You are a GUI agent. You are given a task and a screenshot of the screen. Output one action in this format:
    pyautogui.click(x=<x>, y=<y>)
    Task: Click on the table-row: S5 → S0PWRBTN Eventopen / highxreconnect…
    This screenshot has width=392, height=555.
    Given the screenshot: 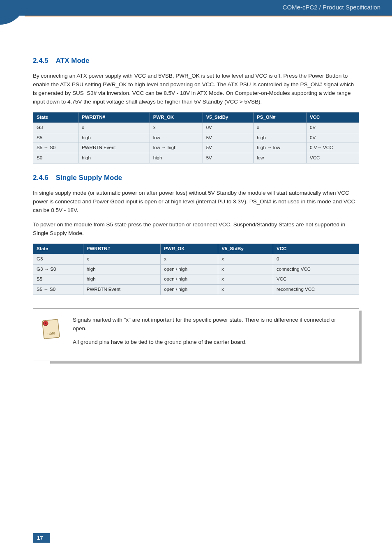 What is the action you would take?
    pyautogui.click(x=196, y=290)
    